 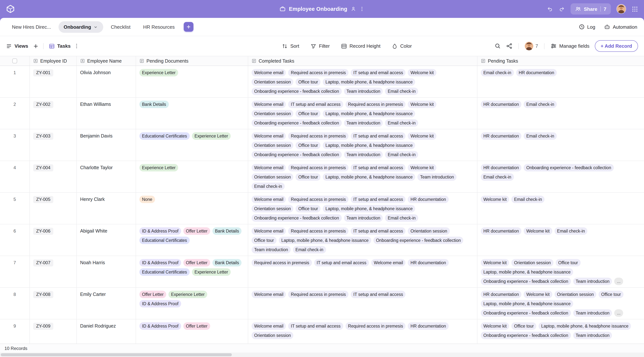 What do you see at coordinates (531, 46) in the screenshot?
I see `collaborators: 7` at bounding box center [531, 46].